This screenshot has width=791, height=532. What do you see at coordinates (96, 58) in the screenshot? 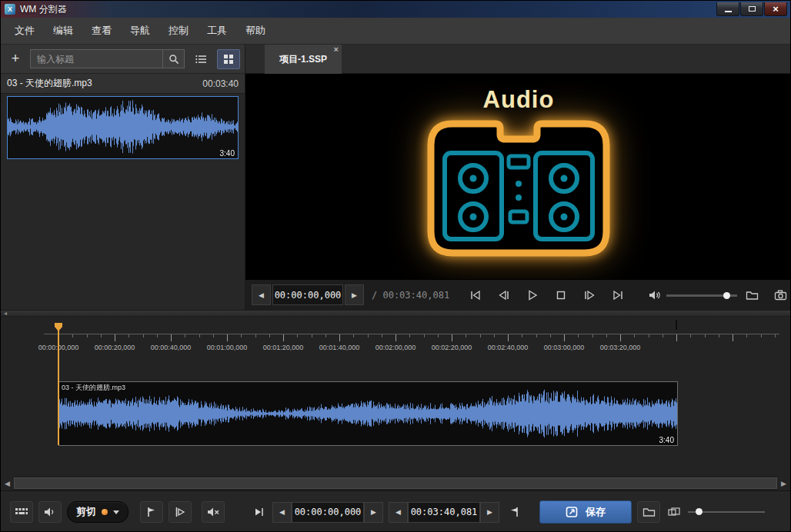
I see `search-input` at bounding box center [96, 58].